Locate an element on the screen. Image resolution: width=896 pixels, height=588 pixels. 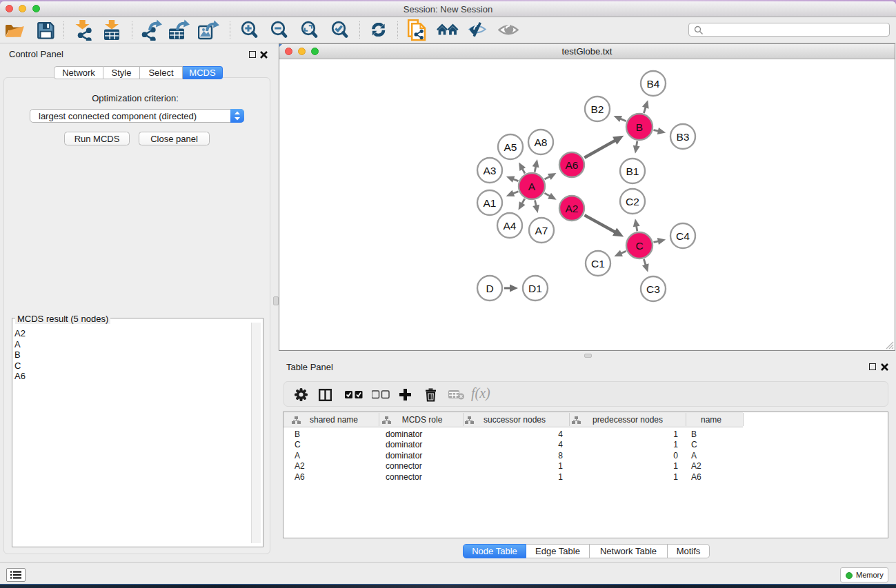
svg-text: D is located at coordinates (490, 288).